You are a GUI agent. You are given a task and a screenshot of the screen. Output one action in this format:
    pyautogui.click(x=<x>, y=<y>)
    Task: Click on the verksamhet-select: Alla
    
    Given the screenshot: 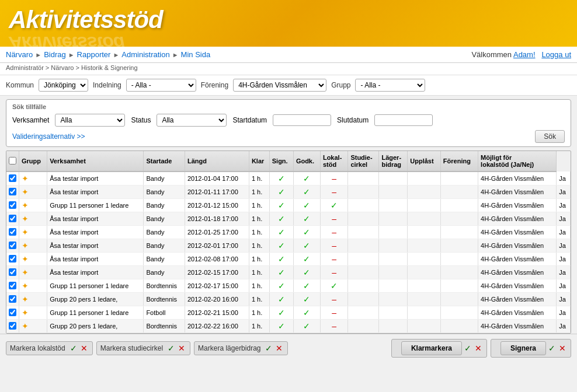 What is the action you would take?
    pyautogui.click(x=90, y=120)
    